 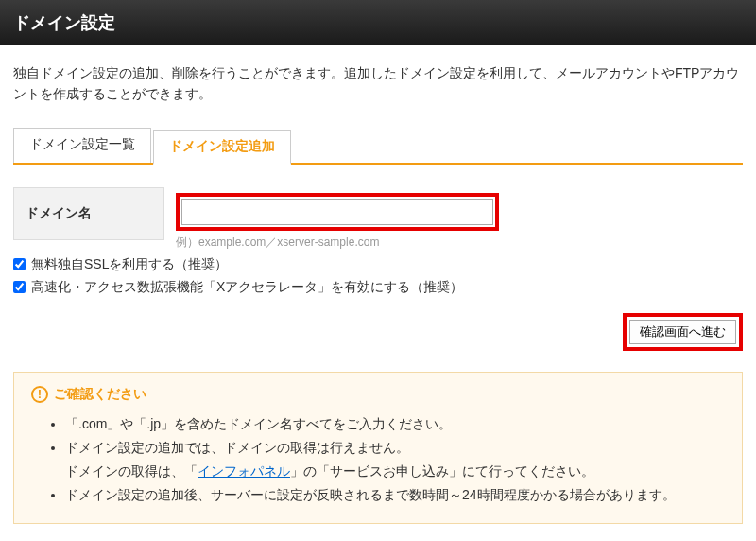 I want to click on xaccel-label: 高速化・アクセス数拡張機能「Xアクセラレータ」を有効にする（推奨）, so click(x=248, y=288).